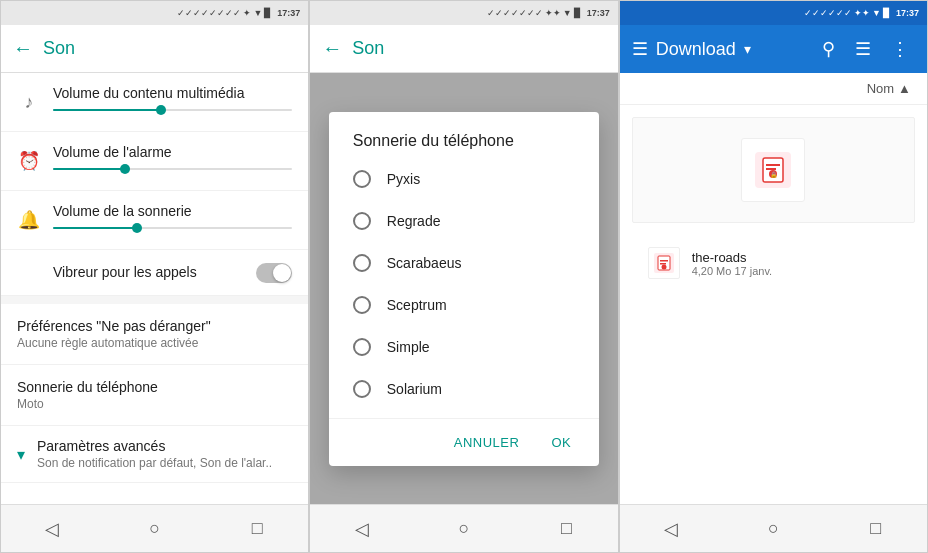  I want to click on status-bar-3: ✓✓✓✓✓✓ ✦✦ ▼ ▉ 17:37, so click(774, 13).